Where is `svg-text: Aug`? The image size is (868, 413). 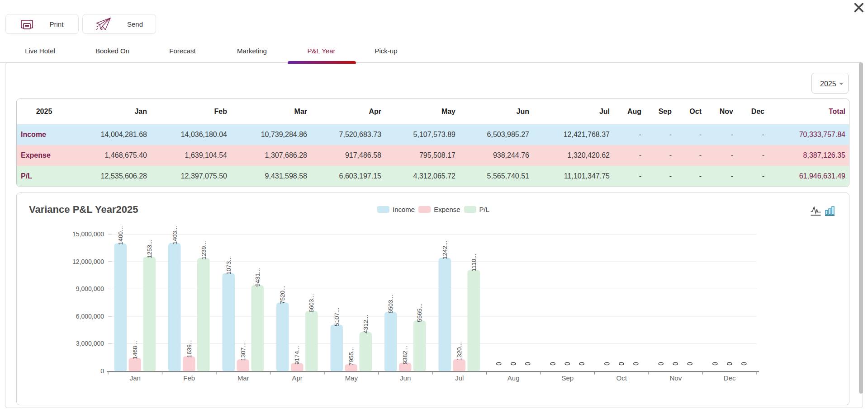
svg-text: Aug is located at coordinates (514, 378).